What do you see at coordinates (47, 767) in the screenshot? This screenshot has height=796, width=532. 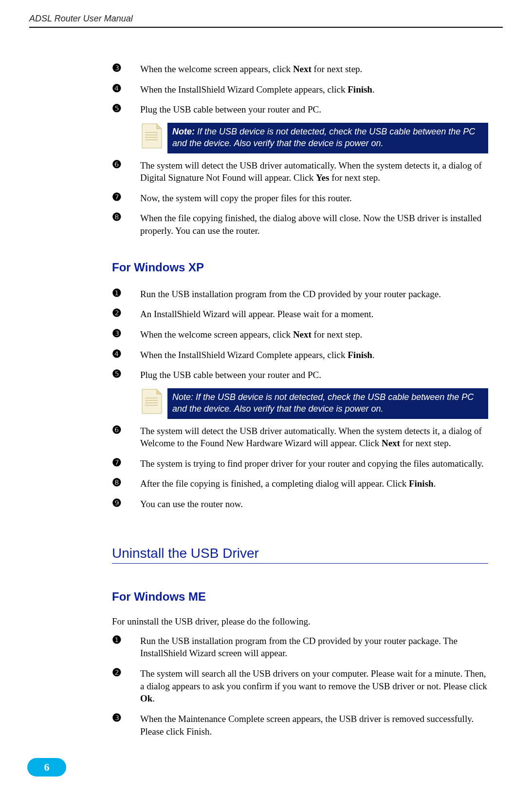 I see `page-number-badge: 6` at bounding box center [47, 767].